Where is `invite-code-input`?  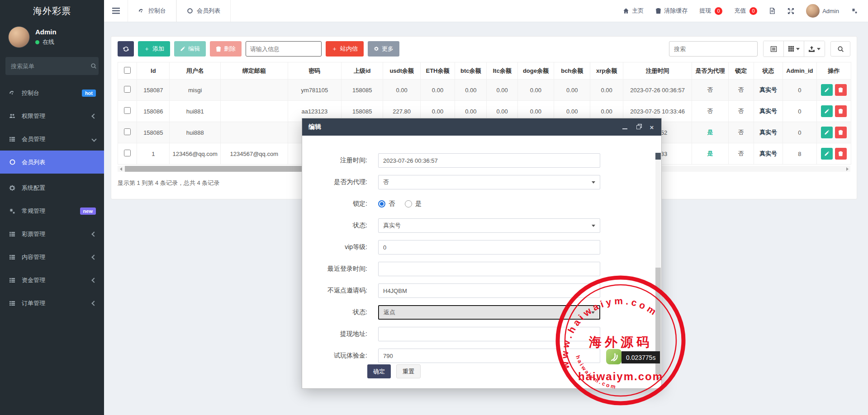 invite-code-input is located at coordinates (489, 291).